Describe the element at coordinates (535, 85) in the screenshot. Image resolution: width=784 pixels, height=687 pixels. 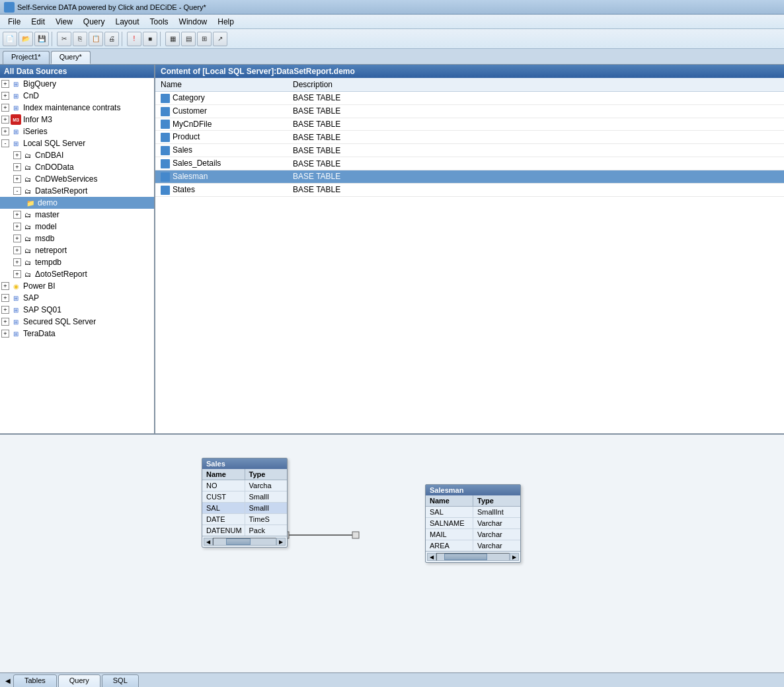
I see `col-desc: Description` at that location.